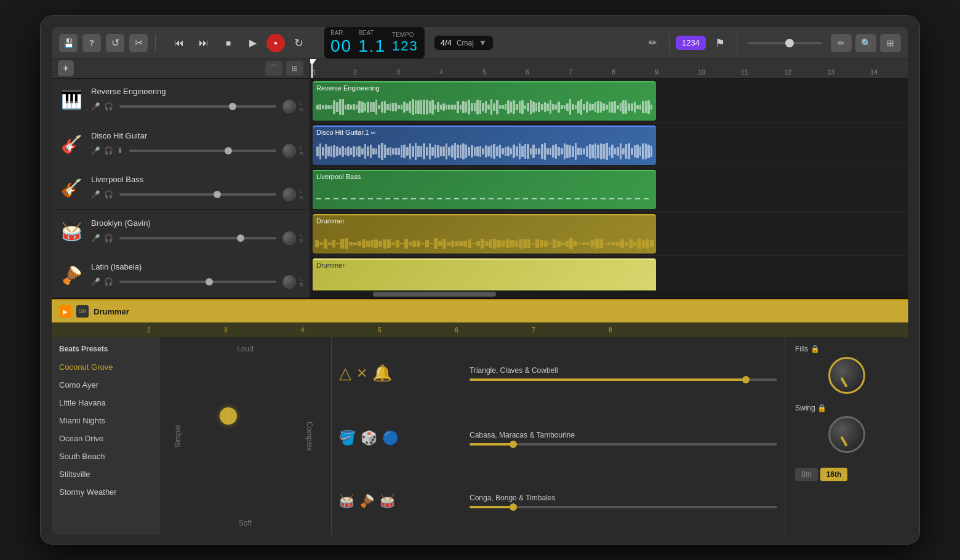 The width and height of the screenshot is (960, 560). I want to click on perc-icons-conga: 🥁 🪘 🥁, so click(401, 501).